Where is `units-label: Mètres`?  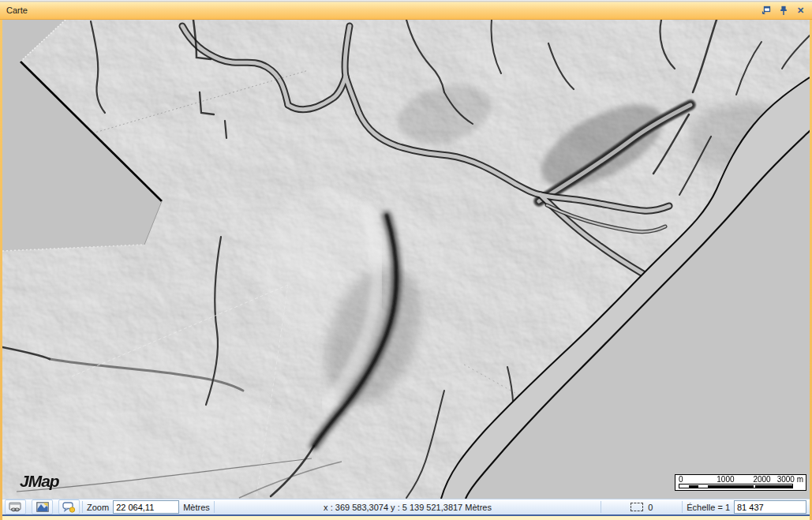 units-label: Mètres is located at coordinates (196, 507).